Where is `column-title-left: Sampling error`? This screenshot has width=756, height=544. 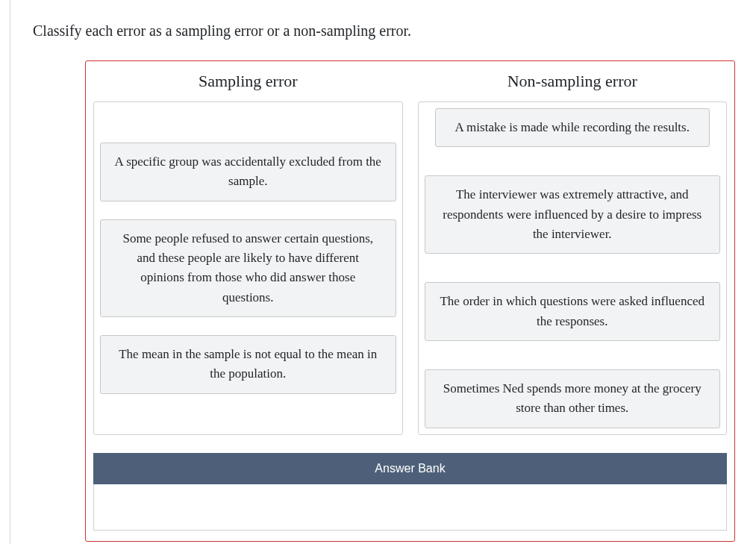 column-title-left: Sampling error is located at coordinates (248, 81).